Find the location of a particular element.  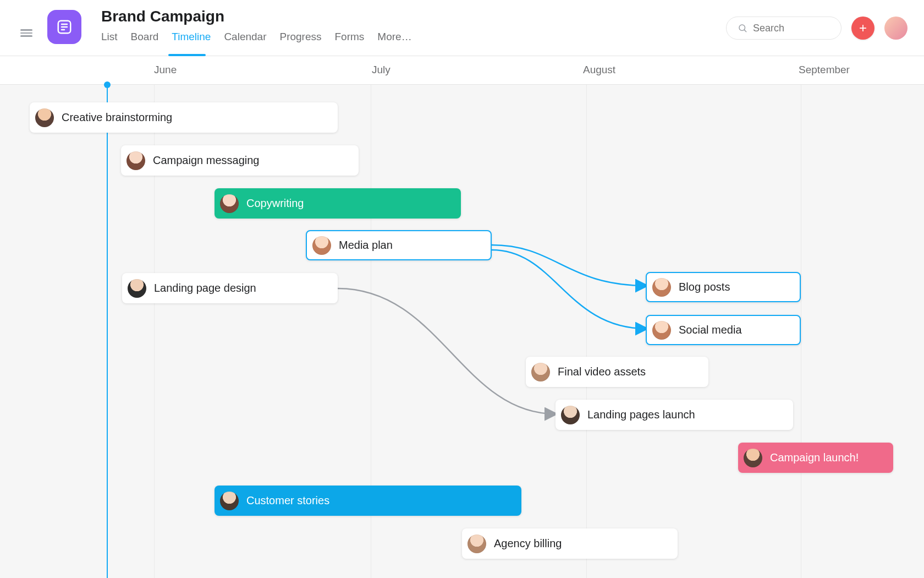

task-label: Creative brainstorming is located at coordinates (117, 118).